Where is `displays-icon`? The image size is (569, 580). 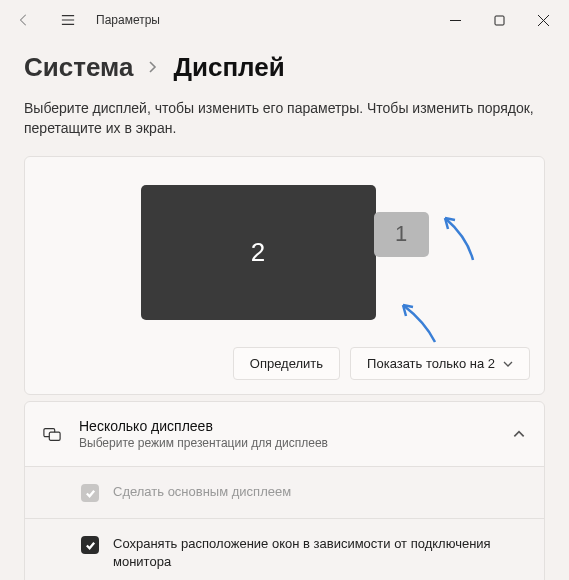 displays-icon is located at coordinates (52, 434).